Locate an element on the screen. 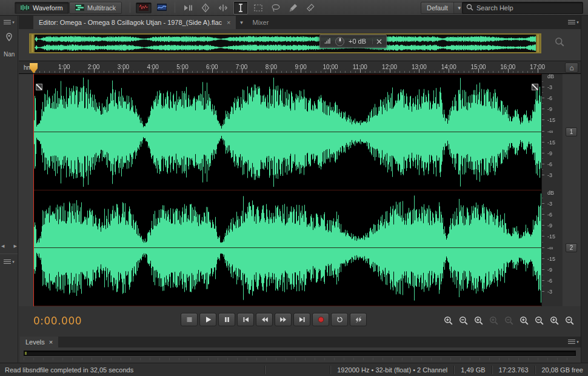 The image size is (588, 376). zoom-in-at-out-point-button is located at coordinates (509, 320).